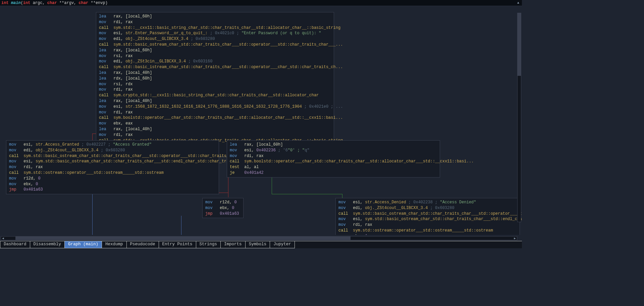  I want to click on tab-dashboard: Dashboard, so click(15, 245).